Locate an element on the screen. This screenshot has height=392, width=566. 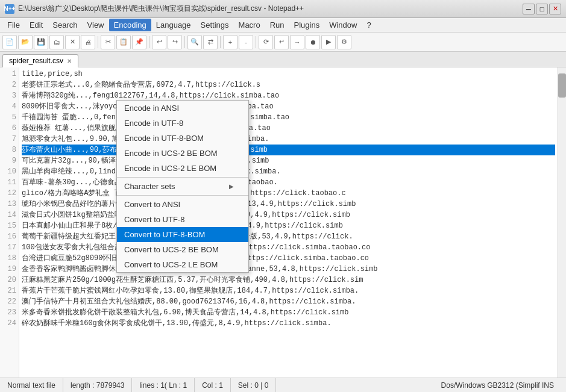
code-line: 滋食日式小圆饼1kg整箱奶盐味饼干礼盒休闲,39.90,天猫超市,18209,4… is located at coordinates (288, 215).